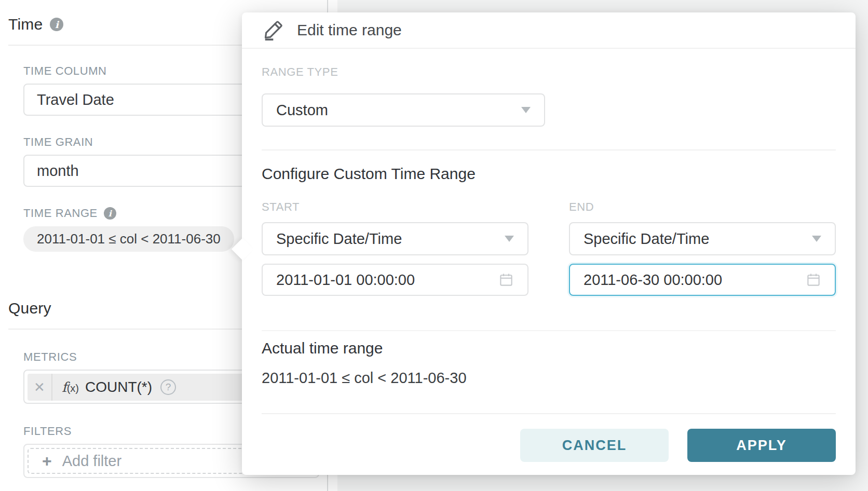 This screenshot has width=868, height=491. What do you see at coordinates (646, 239) in the screenshot?
I see `end-mode-value: Specific Date/Time` at bounding box center [646, 239].